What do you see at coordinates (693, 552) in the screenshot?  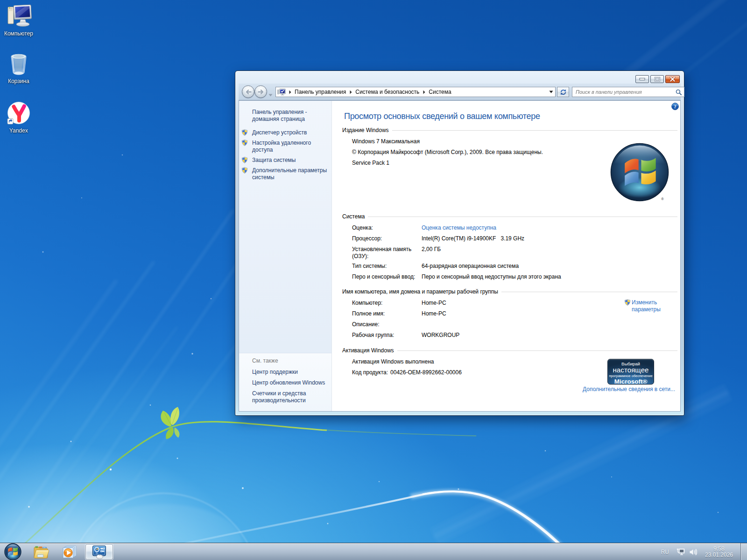 I see `volume-icon` at bounding box center [693, 552].